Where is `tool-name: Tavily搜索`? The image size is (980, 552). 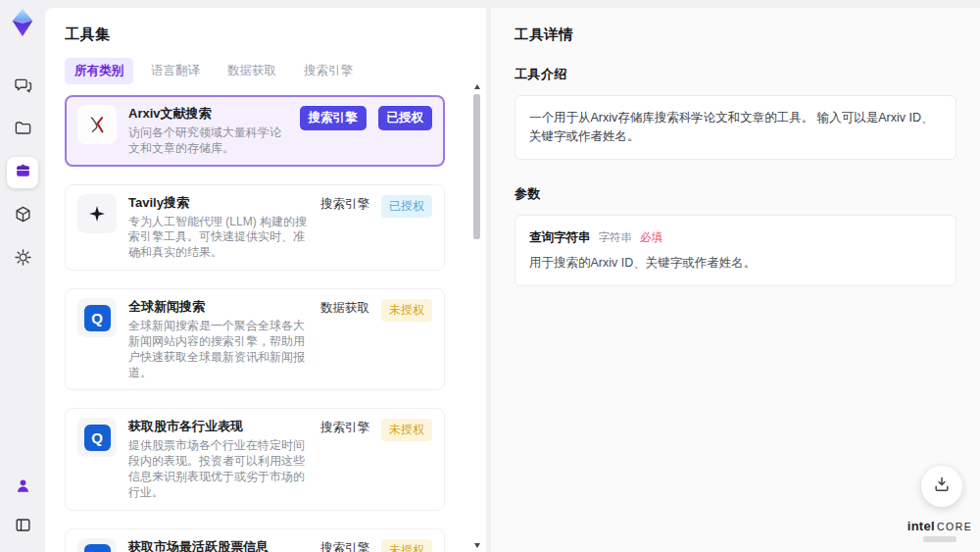
tool-name: Tavily搜索 is located at coordinates (219, 202).